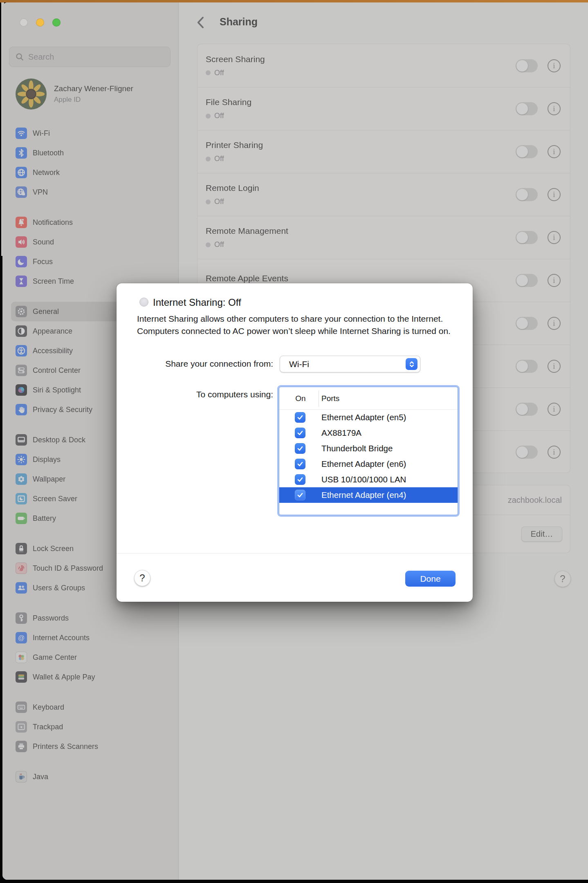 Image resolution: width=588 pixels, height=883 pixels. I want to click on port-row-thunderbolt-bridge: Thunderbolt Bridge, so click(368, 448).